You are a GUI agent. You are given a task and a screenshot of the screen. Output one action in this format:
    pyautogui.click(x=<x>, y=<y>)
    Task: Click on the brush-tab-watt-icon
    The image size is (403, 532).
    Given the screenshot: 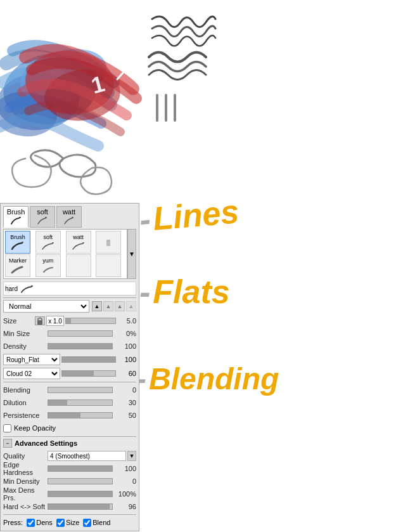 What is the action you would take?
    pyautogui.click(x=69, y=221)
    